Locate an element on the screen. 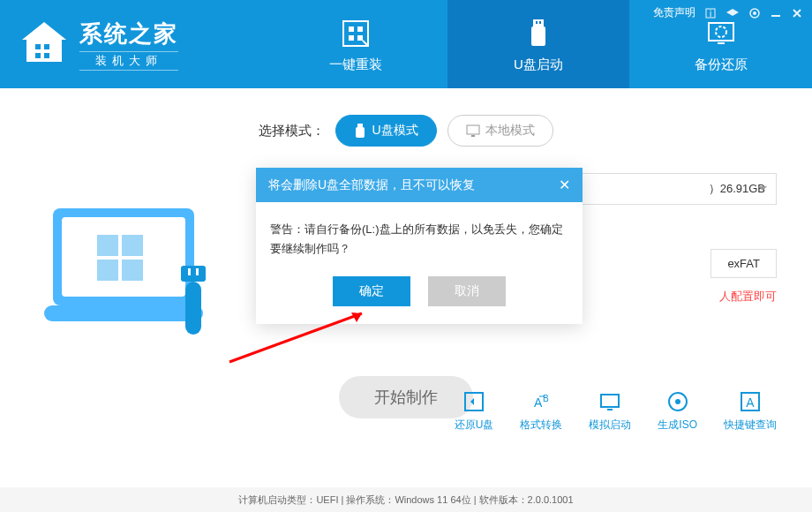  modal-cancel-button: 取消 is located at coordinates (467, 291).